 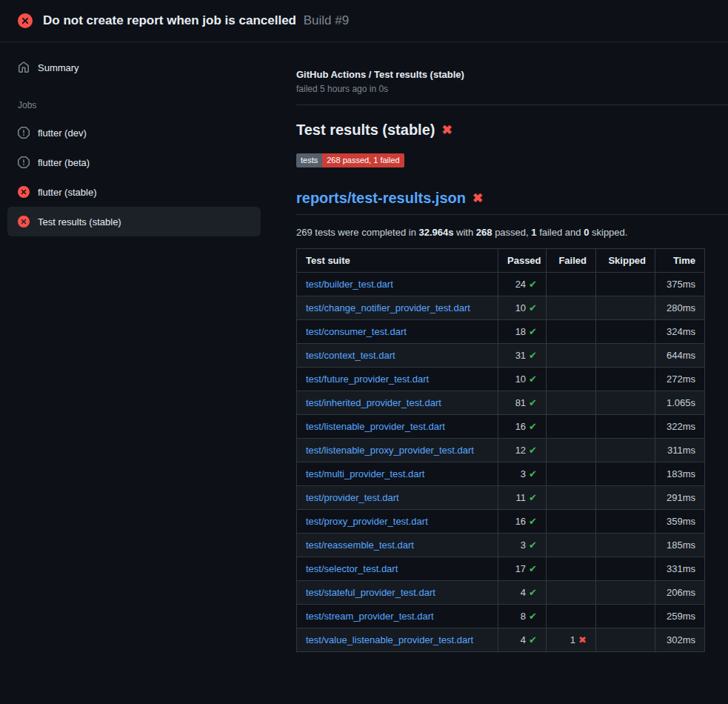 What do you see at coordinates (134, 133) in the screenshot?
I see `sidebar-item-flutter-dev: flutter (dev)` at bounding box center [134, 133].